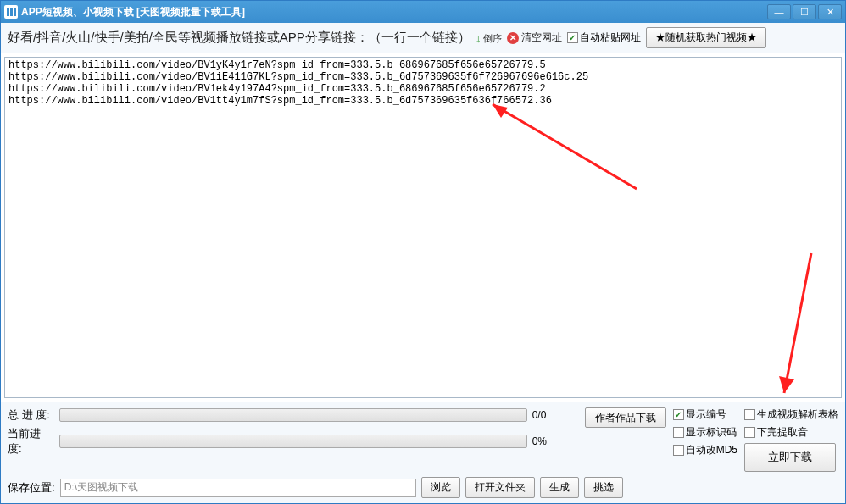 This screenshot has height=504, width=846. Describe the element at coordinates (11, 12) in the screenshot. I see `app-icon` at that location.